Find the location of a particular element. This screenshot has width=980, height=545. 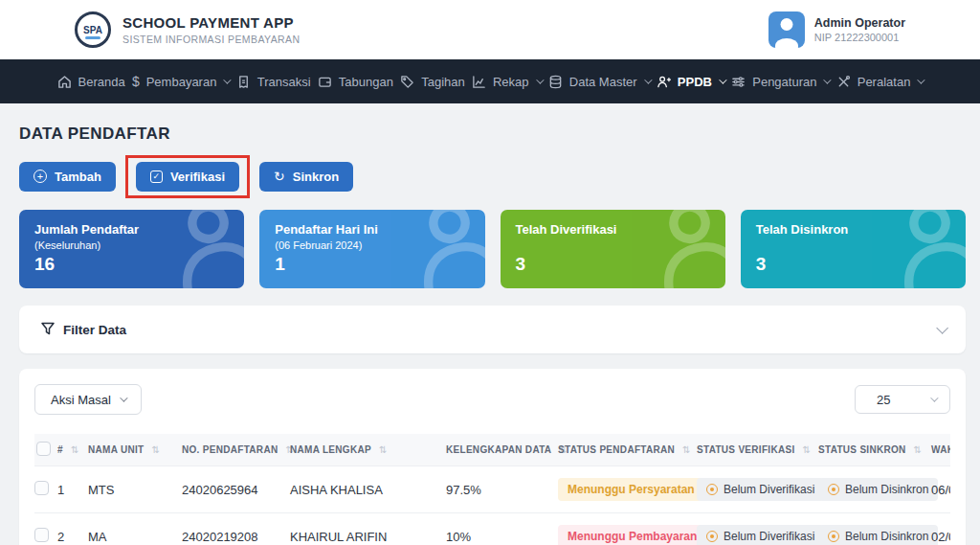

checkbox-check-icon: ✓ is located at coordinates (157, 176).